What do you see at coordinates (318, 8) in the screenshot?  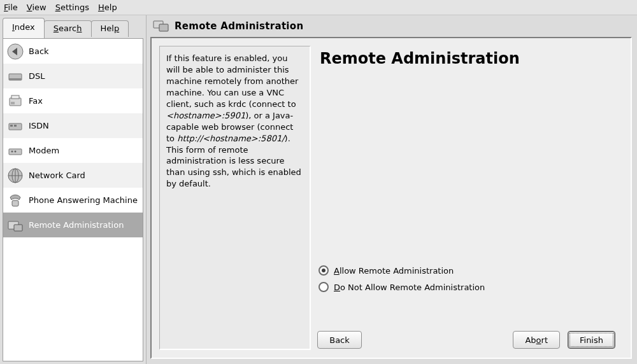 I see `menubar: File View Settings Help` at bounding box center [318, 8].